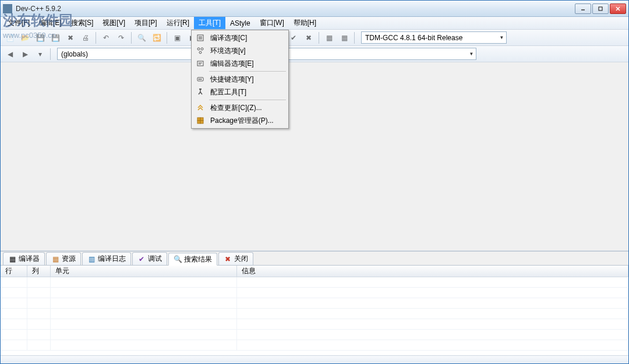 Image resolution: width=629 pixels, height=364 pixels. I want to click on header-col: 列, so click(39, 271).